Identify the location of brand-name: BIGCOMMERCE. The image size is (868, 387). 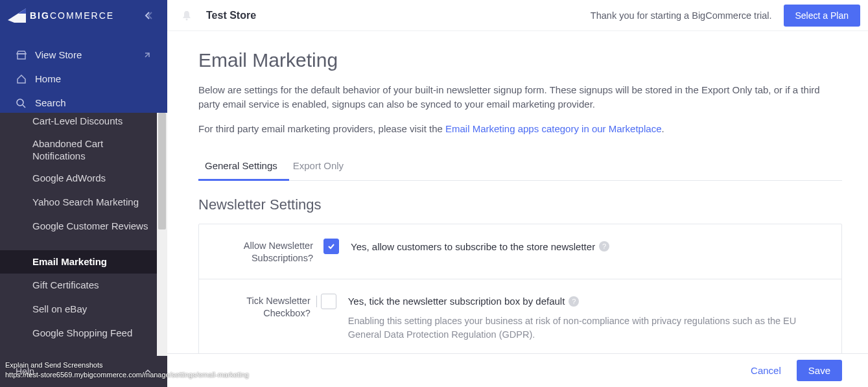
(72, 16).